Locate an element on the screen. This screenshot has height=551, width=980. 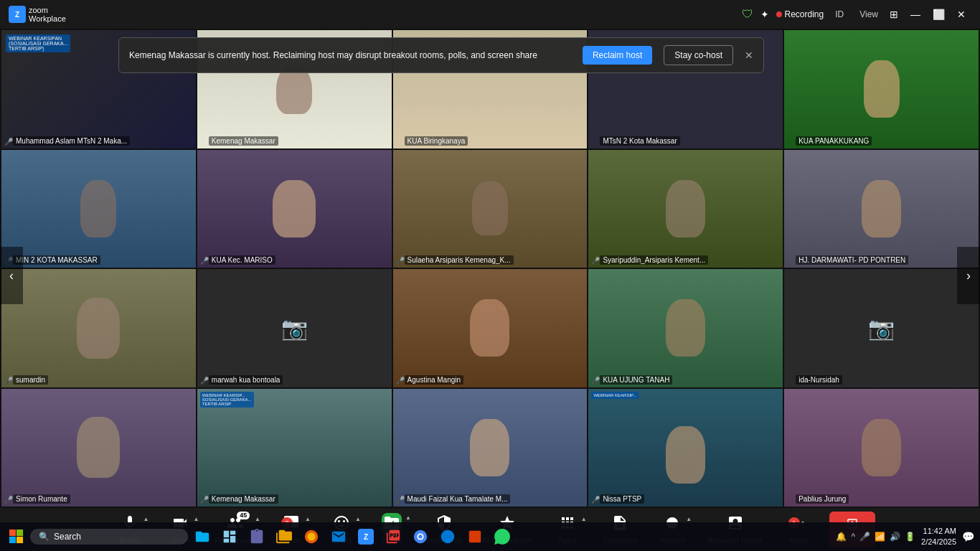
taskbar-icon-zoom: Z is located at coordinates (366, 537).